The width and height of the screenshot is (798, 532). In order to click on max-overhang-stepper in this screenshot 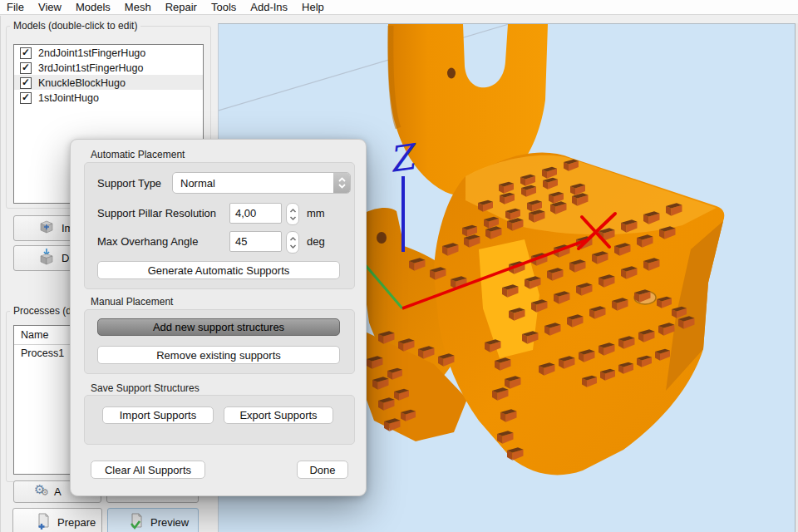, I will do `click(293, 243)`.